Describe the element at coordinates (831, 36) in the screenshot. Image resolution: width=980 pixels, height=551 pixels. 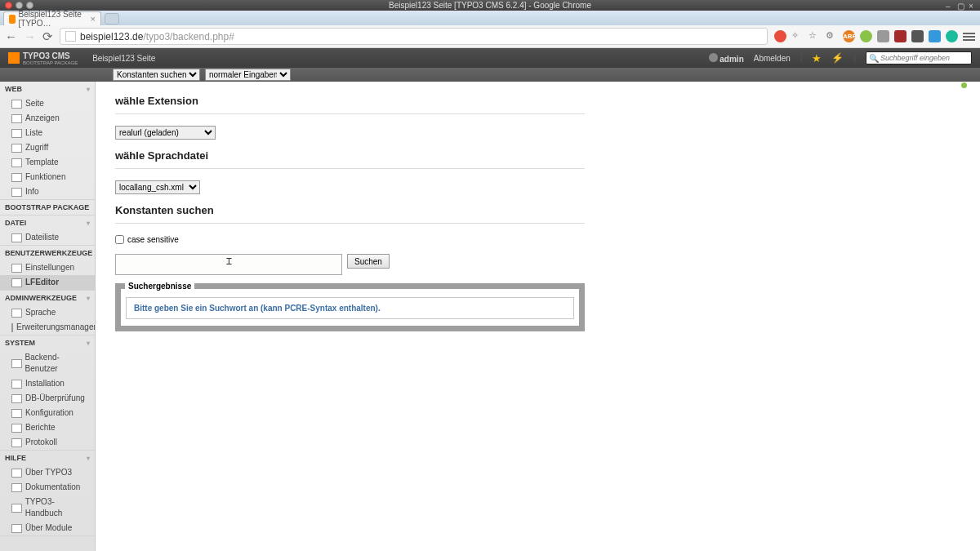
I see `ext-icon: ⚙` at that location.